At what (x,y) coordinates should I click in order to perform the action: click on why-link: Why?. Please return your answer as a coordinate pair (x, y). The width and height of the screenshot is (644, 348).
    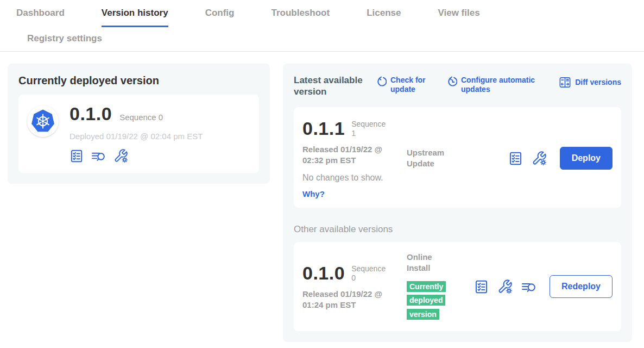
    Looking at the image, I should click on (314, 194).